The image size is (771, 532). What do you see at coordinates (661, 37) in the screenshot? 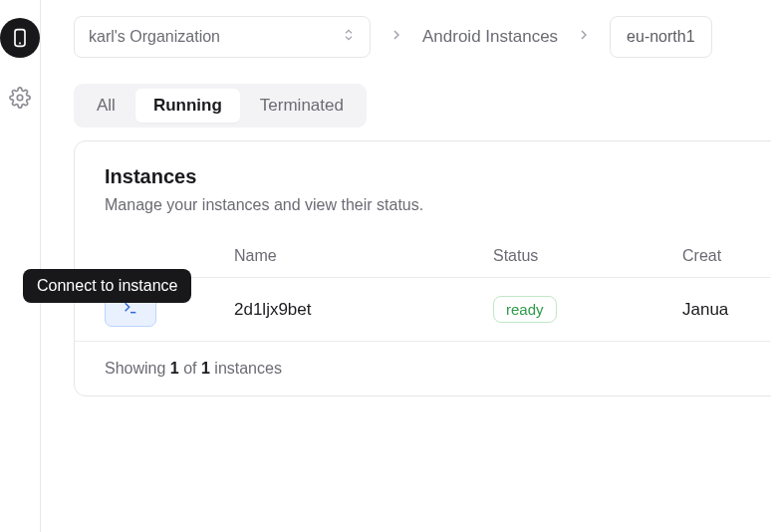
I see `region-selector: eu-north1` at bounding box center [661, 37].